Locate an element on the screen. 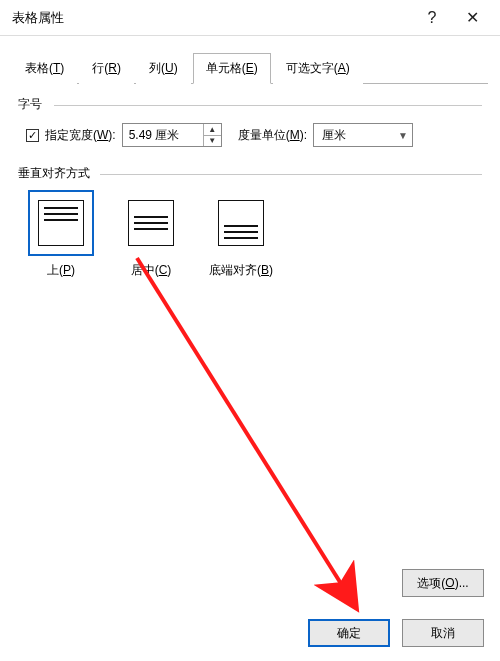 This screenshot has height=661, width=500. ok-button: 确定 is located at coordinates (349, 633).